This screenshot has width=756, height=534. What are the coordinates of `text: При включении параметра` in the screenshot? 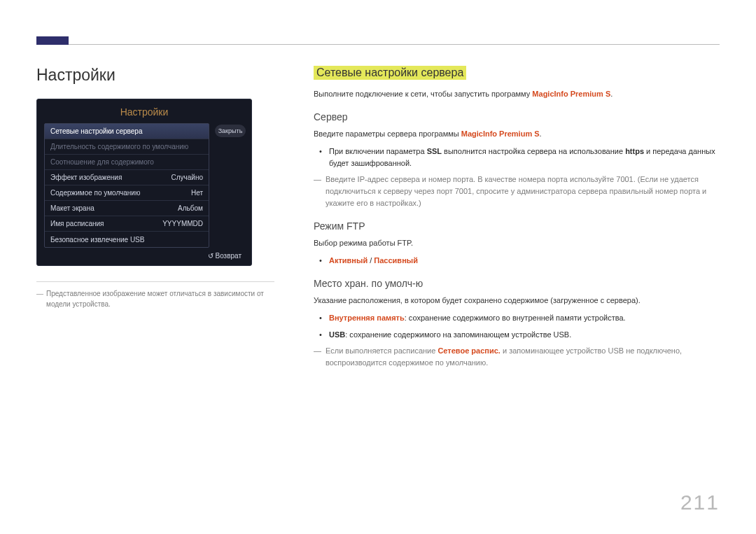 It's located at (378, 151).